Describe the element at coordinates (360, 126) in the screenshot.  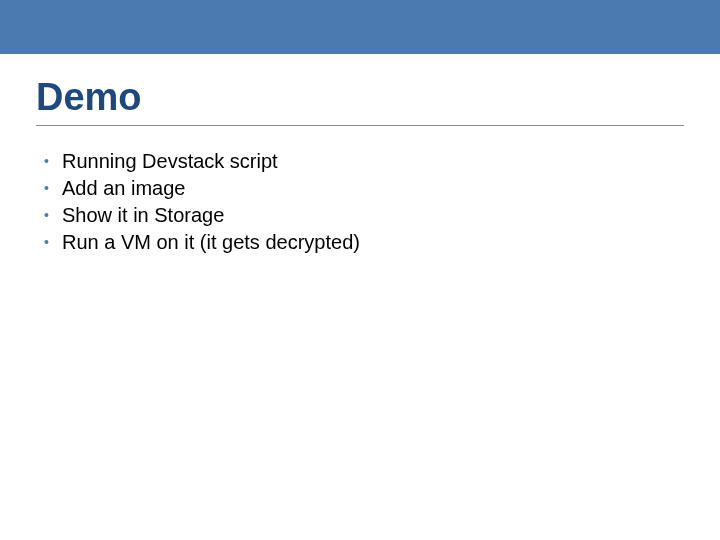
I see `title-divider` at that location.